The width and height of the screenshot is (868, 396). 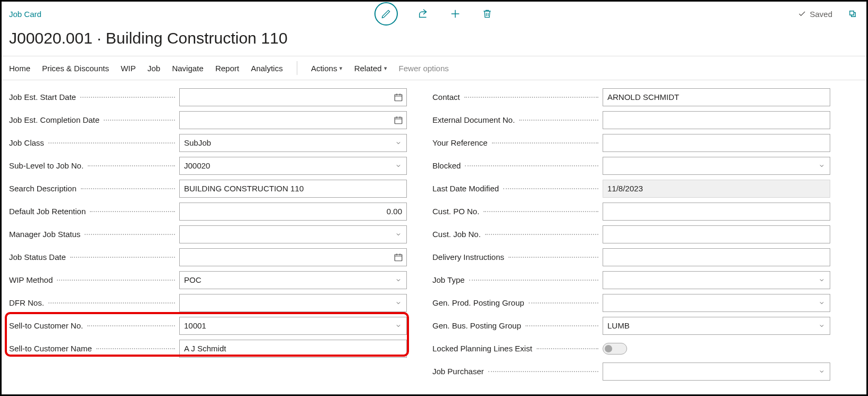 What do you see at coordinates (327, 68) in the screenshot?
I see `menu-actions: Actions▾` at bounding box center [327, 68].